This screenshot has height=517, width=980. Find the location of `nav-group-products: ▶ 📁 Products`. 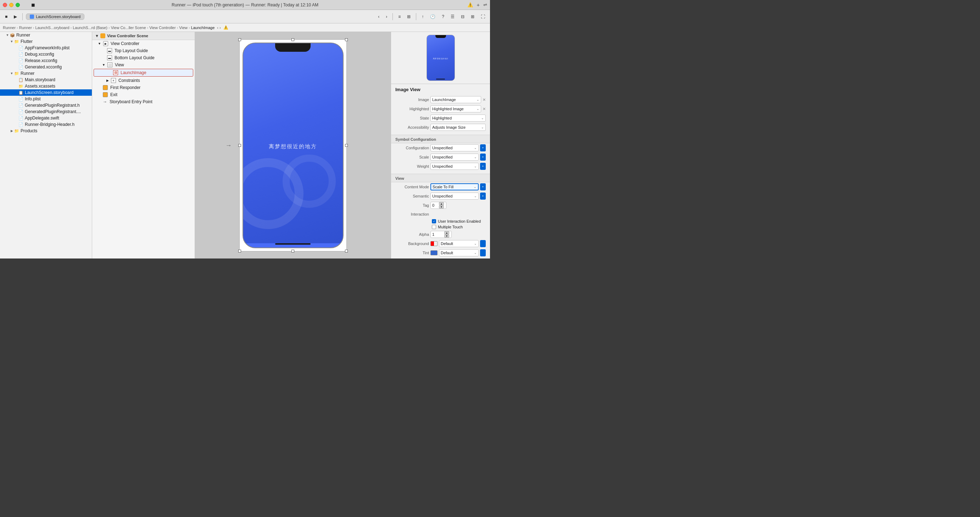

nav-group-products: ▶ 📁 Products is located at coordinates (46, 131).